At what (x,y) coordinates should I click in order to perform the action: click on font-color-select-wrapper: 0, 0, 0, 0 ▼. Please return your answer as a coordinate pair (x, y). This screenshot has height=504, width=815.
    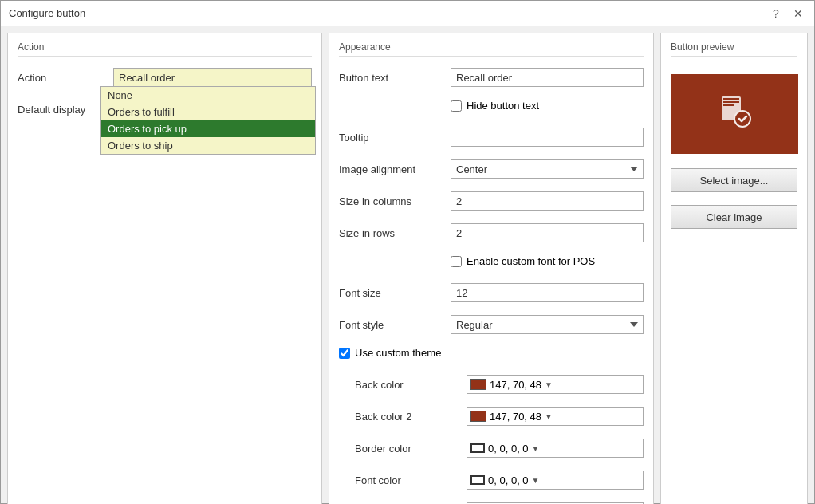
    Looking at the image, I should click on (555, 480).